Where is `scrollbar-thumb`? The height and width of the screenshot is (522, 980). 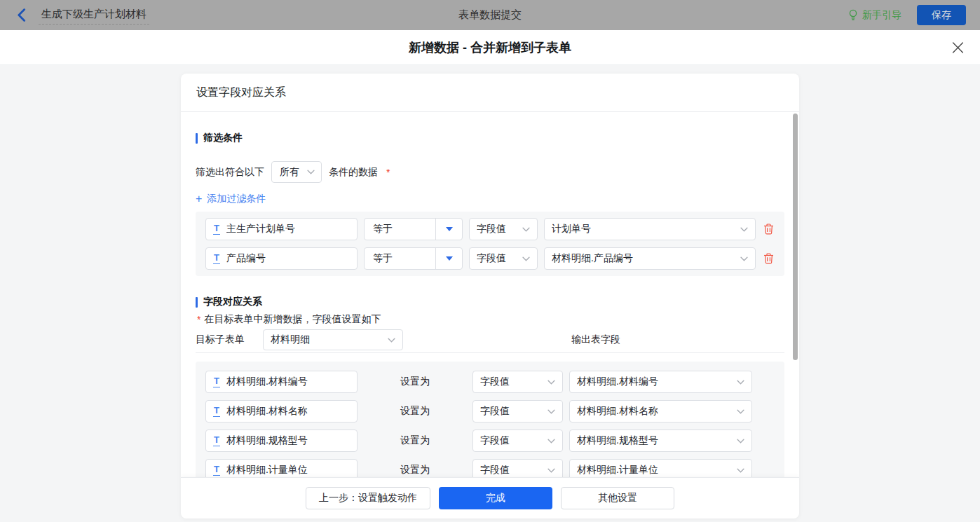 scrollbar-thumb is located at coordinates (795, 237).